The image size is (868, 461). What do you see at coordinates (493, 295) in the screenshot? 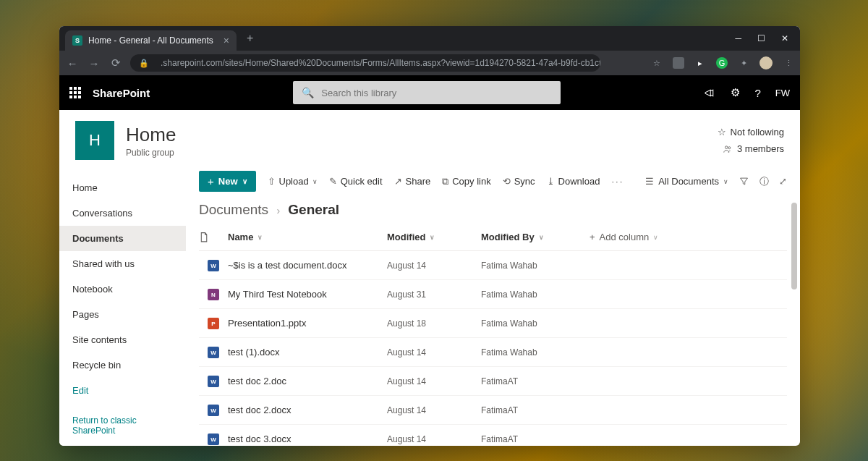
I see `table-row: NMy Third Test NotebookAugust 31Fatima W…` at bounding box center [493, 295].